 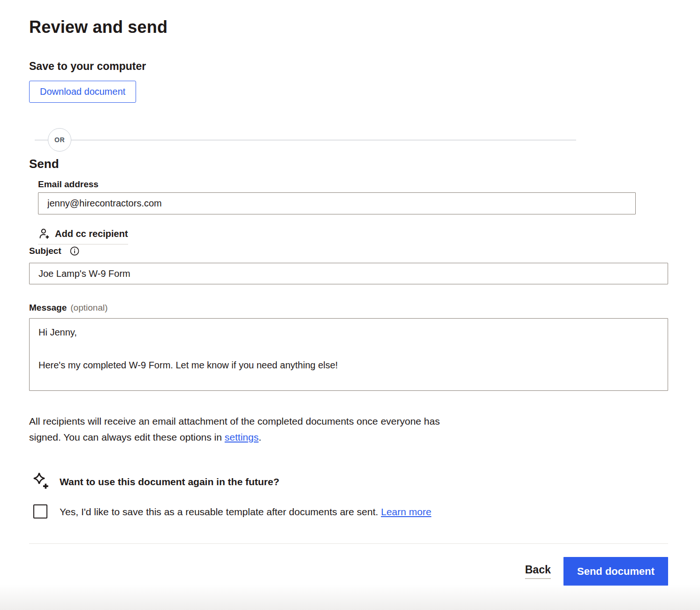 What do you see at coordinates (41, 140) in the screenshot?
I see `divider-line-left` at bounding box center [41, 140].